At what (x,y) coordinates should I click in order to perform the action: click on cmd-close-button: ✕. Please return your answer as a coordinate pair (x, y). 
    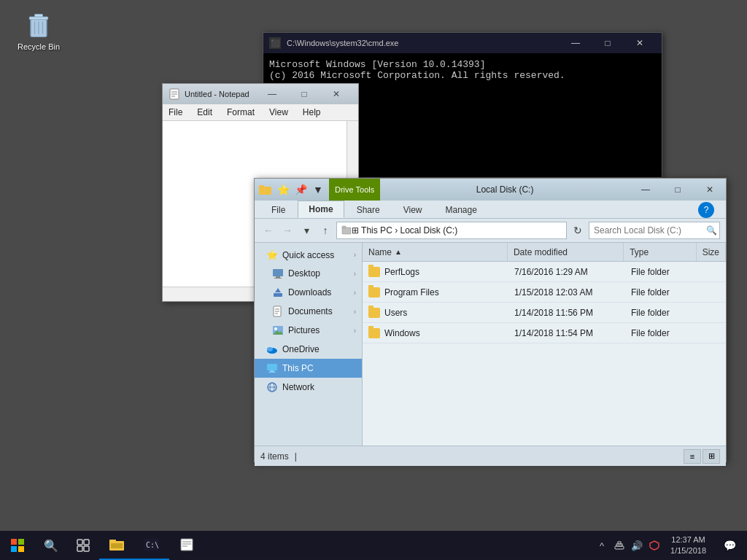
    Looking at the image, I should click on (640, 43).